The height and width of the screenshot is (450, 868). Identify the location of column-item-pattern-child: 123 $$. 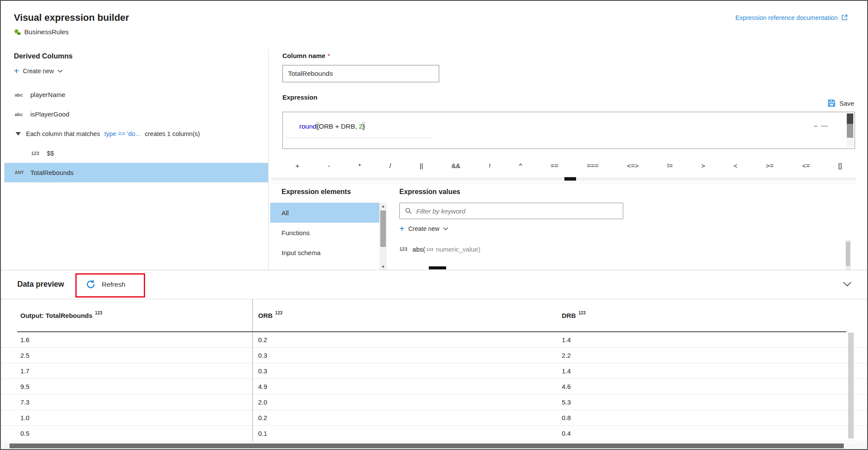
(136, 153).